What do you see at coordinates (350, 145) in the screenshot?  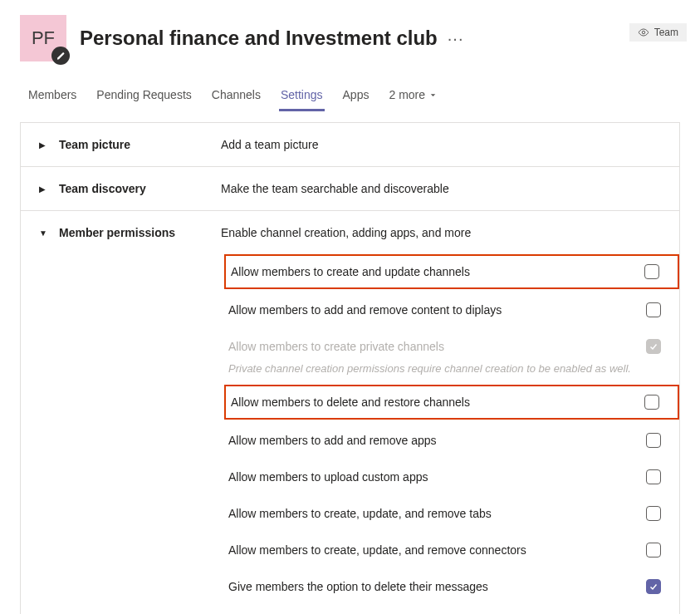 I see `section-team-picture-header: ▶ Team picture Add a team picture` at bounding box center [350, 145].